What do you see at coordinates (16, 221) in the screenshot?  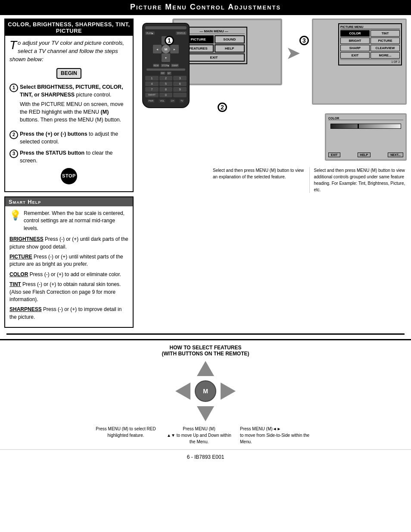 I see `bulb-icon: 💡` at bounding box center [16, 221].